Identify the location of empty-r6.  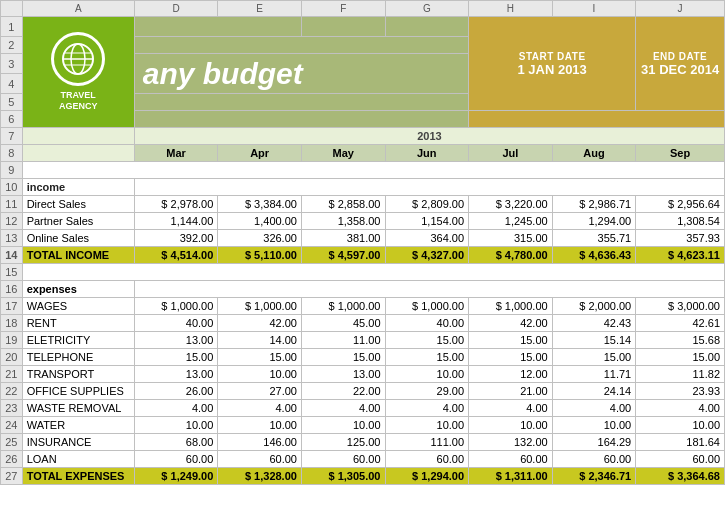
(301, 120).